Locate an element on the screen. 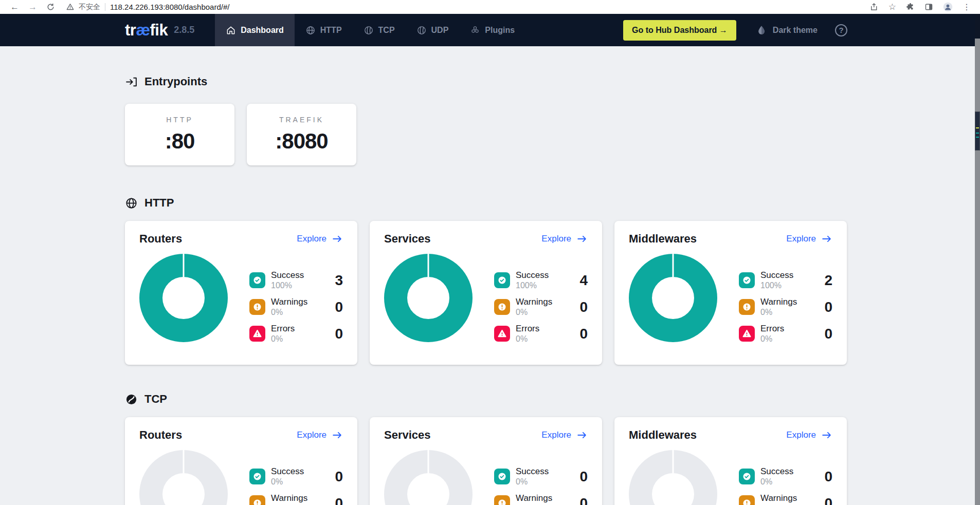 This screenshot has height=505, width=980. scrollbar-thumb is located at coordinates (977, 131).